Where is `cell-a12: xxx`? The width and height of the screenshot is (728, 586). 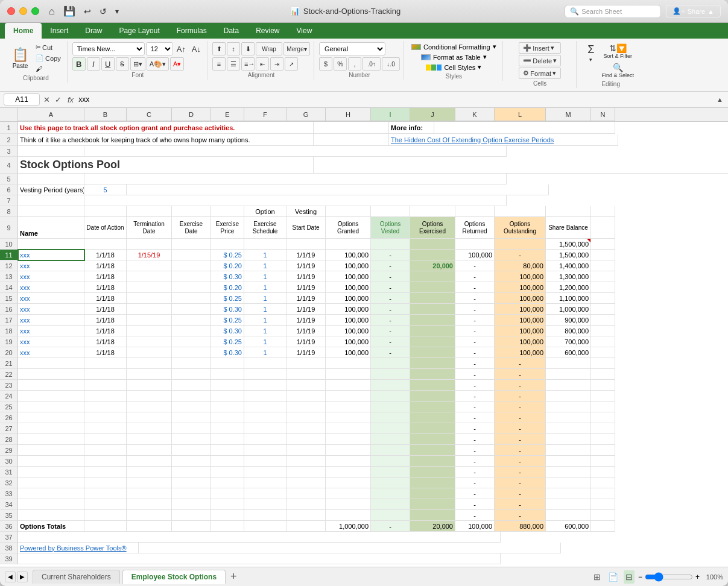 cell-a12: xxx is located at coordinates (51, 266).